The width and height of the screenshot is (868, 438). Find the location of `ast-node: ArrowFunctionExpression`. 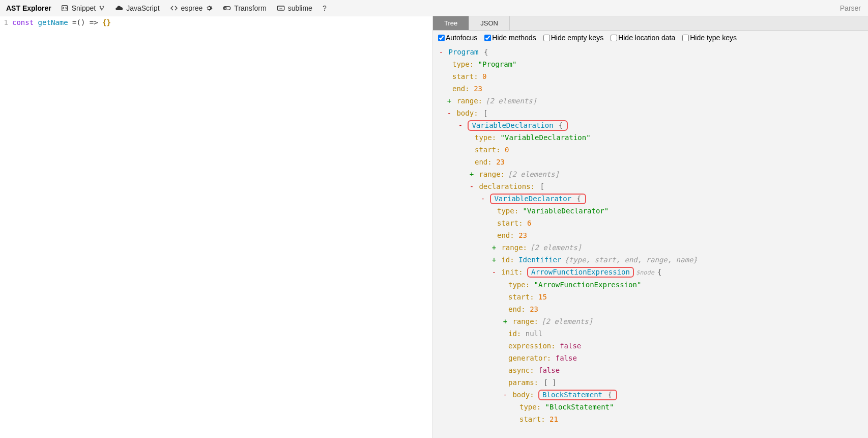

ast-node: ArrowFunctionExpression is located at coordinates (581, 272).